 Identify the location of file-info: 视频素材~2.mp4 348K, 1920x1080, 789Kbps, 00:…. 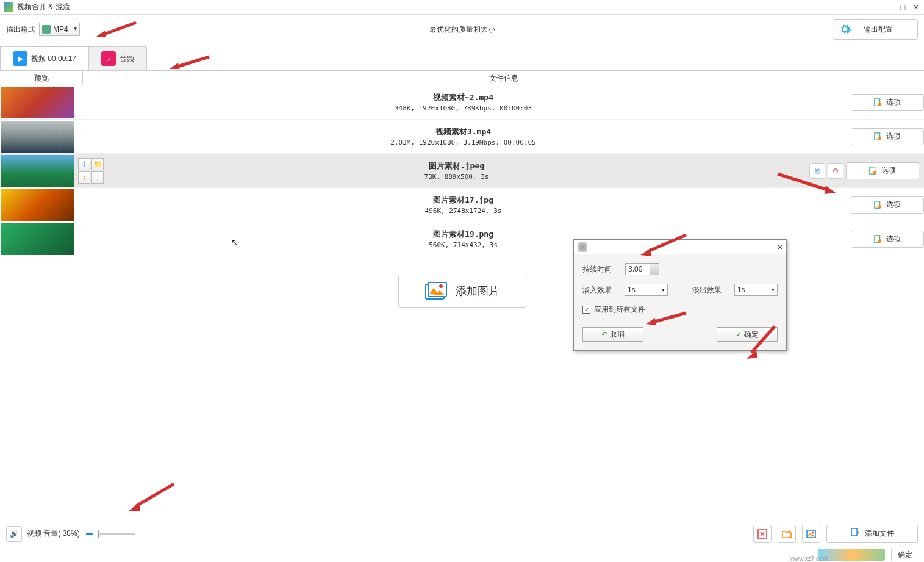
(464, 103).